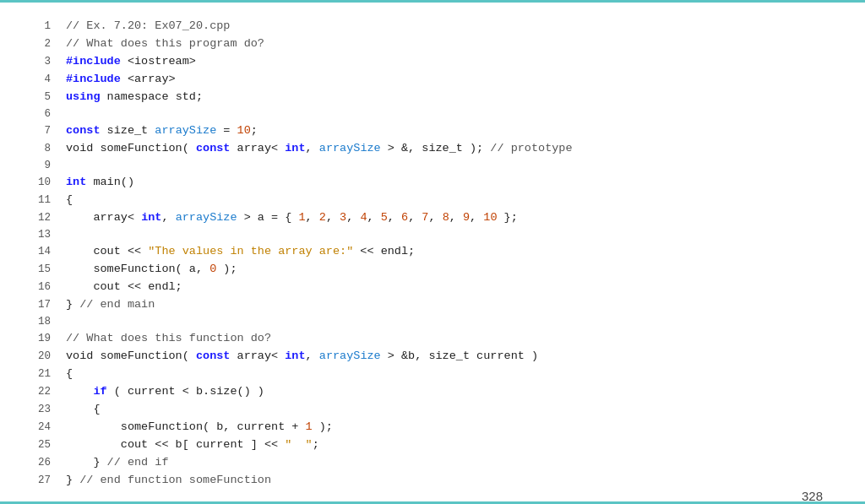  I want to click on line-number: 8, so click(38, 149).